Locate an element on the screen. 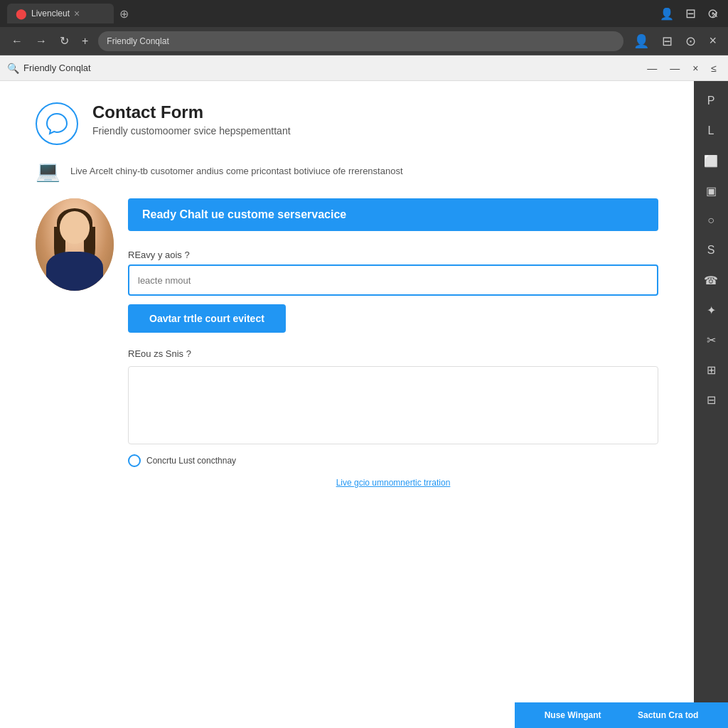  tab-manage-btn: ⊟ is located at coordinates (667, 41).